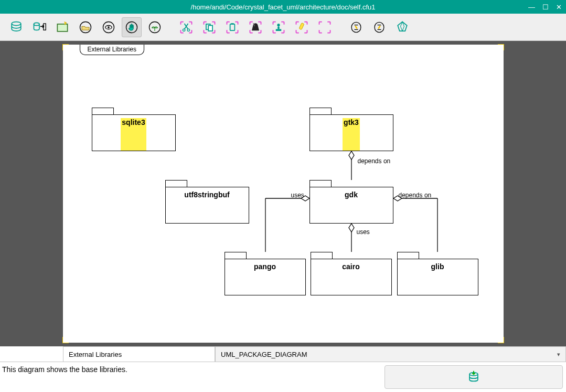 The image size is (566, 392). I want to click on package-label: cairo, so click(350, 279).